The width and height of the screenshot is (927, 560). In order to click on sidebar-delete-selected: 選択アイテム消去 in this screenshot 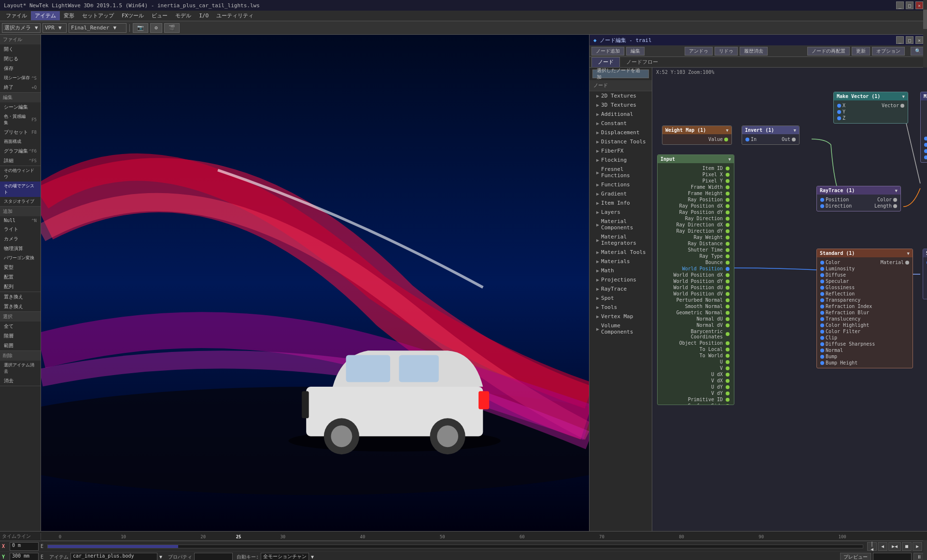, I will do `click(20, 368)`.